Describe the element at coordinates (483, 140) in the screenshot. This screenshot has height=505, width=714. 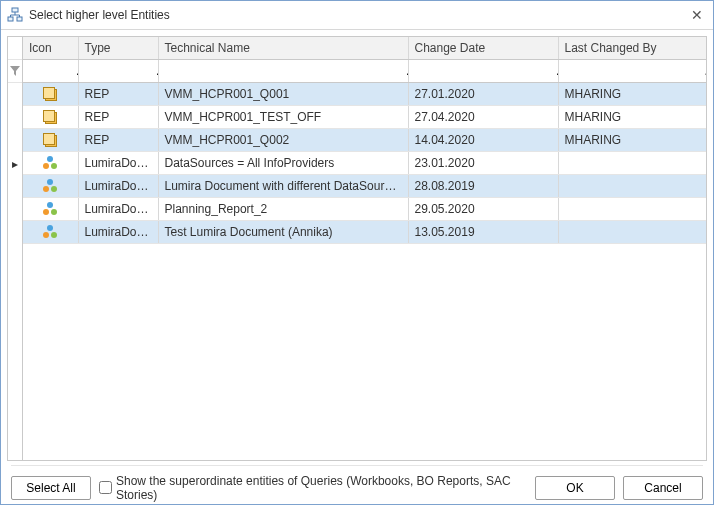
I see `cell-date: 14.04.2020` at that location.